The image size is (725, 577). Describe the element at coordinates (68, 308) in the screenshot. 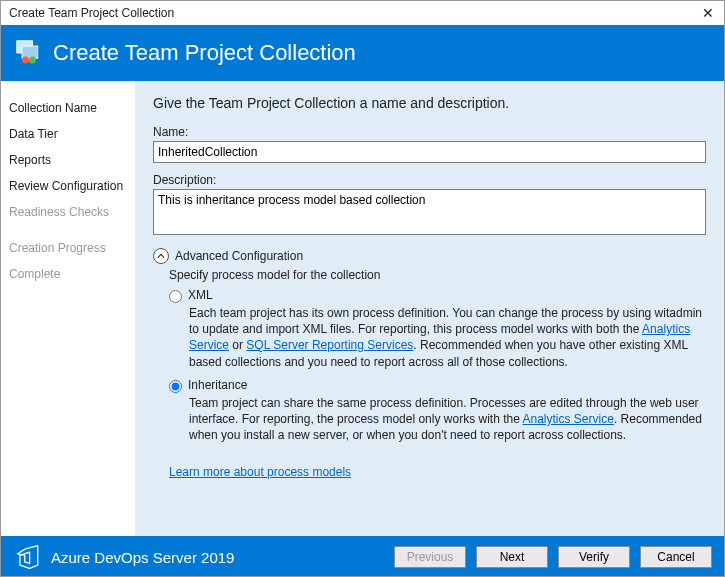

I see `sidebar: Collection Name Data Tier Reports Review…` at that location.